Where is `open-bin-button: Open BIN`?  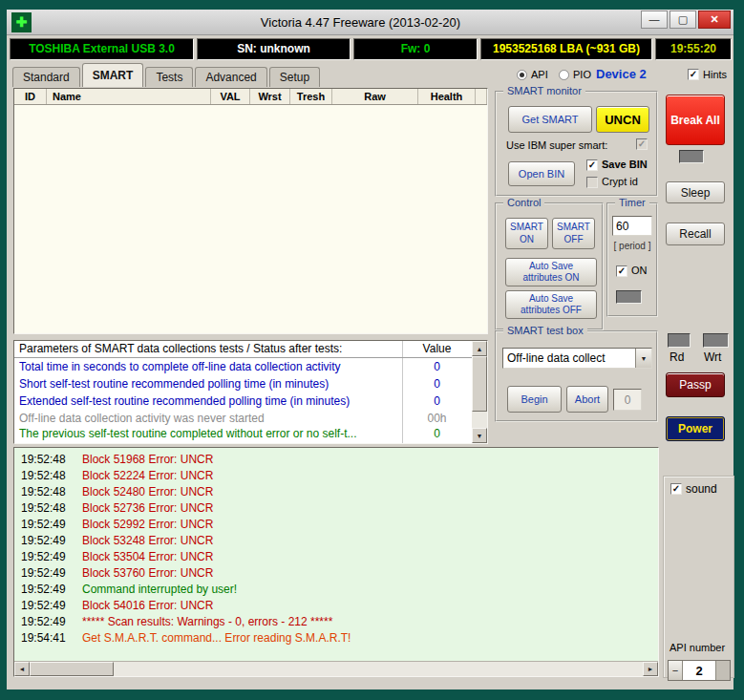
open-bin-button: Open BIN is located at coordinates (542, 174).